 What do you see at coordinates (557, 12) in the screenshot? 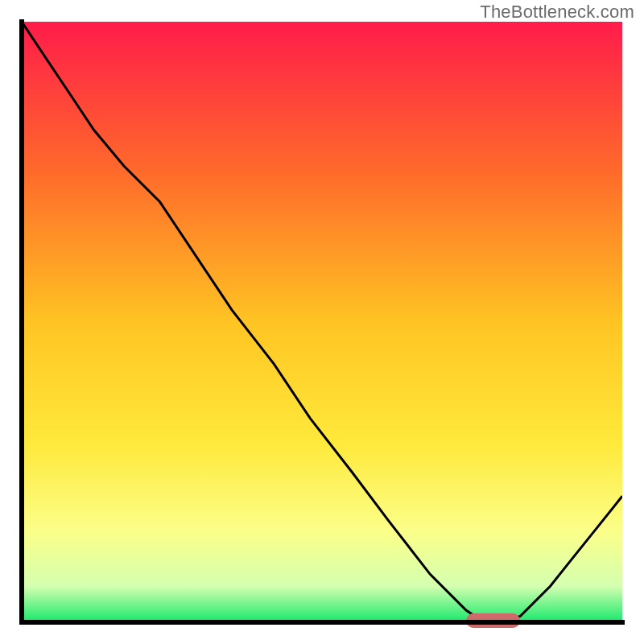
I see `watermark-text: TheBottleneck.com` at bounding box center [557, 12].